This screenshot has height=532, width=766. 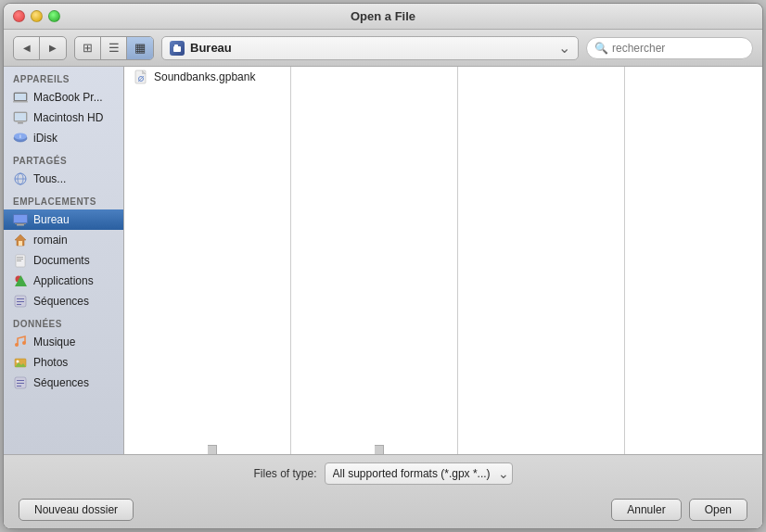 What do you see at coordinates (679, 48) in the screenshot?
I see `search-input` at bounding box center [679, 48].